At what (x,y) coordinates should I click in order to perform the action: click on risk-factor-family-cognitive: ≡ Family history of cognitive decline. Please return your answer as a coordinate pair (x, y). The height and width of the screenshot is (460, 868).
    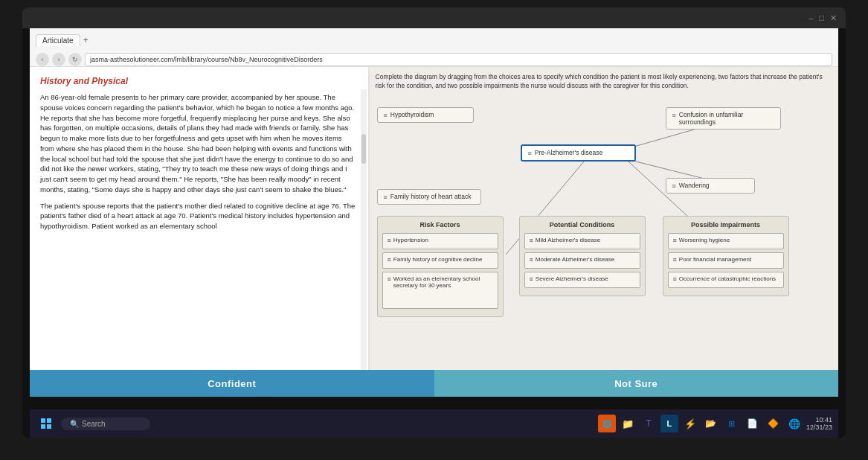
    Looking at the image, I should click on (440, 261).